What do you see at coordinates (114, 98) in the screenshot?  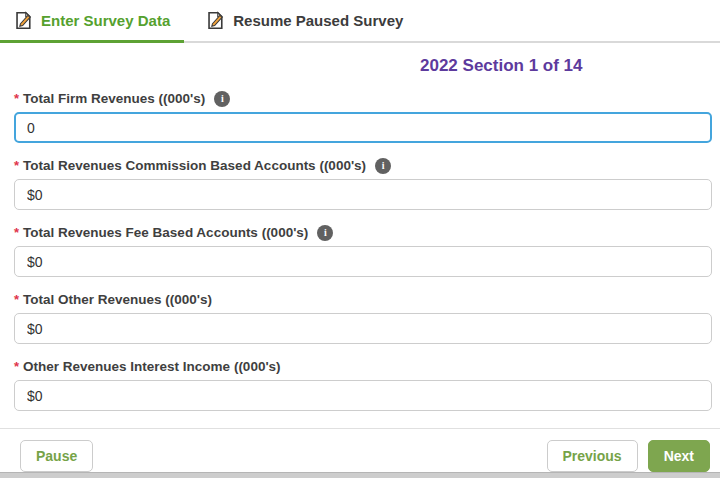 I see `field-label: Total Firm Revenues ((000's)` at bounding box center [114, 98].